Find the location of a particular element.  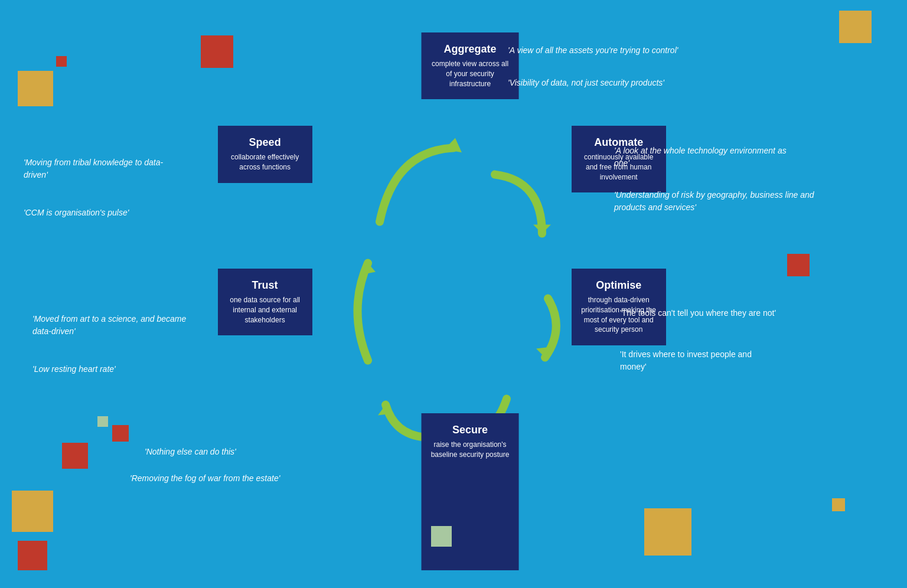

secure-node: Secure raise the organisation's baseline… is located at coordinates (470, 492).